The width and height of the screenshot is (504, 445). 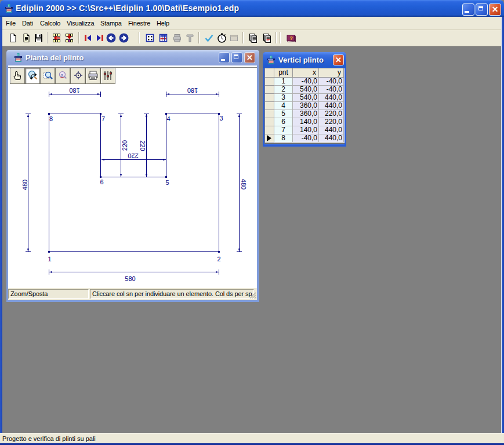 I want to click on svg-text: 1, so click(x=50, y=259).